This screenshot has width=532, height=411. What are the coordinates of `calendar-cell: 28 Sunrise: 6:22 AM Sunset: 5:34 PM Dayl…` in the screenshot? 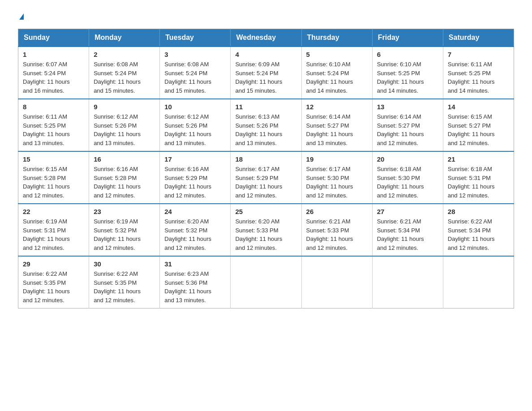 It's located at (478, 230).